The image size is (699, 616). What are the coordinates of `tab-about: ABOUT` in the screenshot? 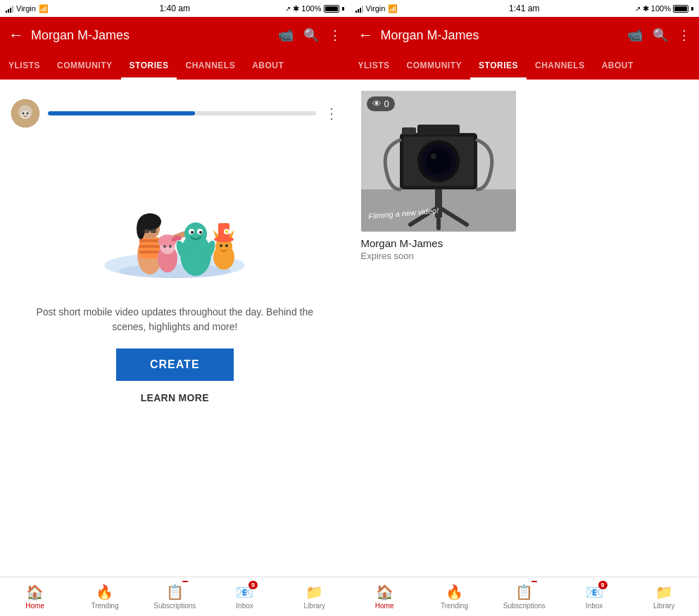 It's located at (267, 66).